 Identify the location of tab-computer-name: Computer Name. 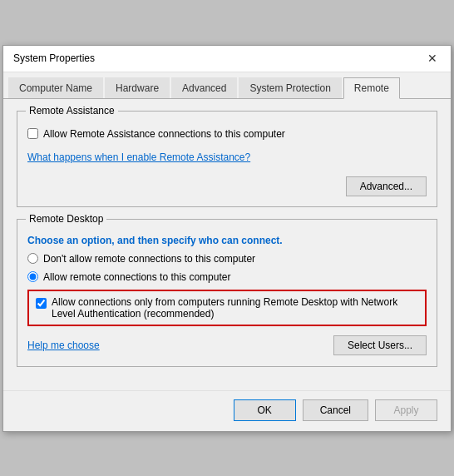
(56, 88).